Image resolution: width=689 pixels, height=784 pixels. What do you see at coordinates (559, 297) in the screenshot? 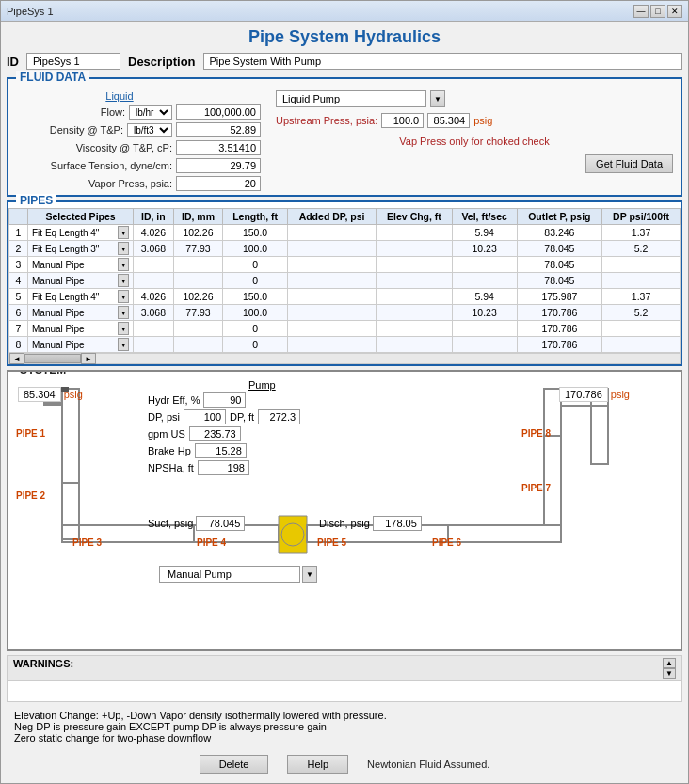
I see `pipe-data-cell: 175.987` at bounding box center [559, 297].